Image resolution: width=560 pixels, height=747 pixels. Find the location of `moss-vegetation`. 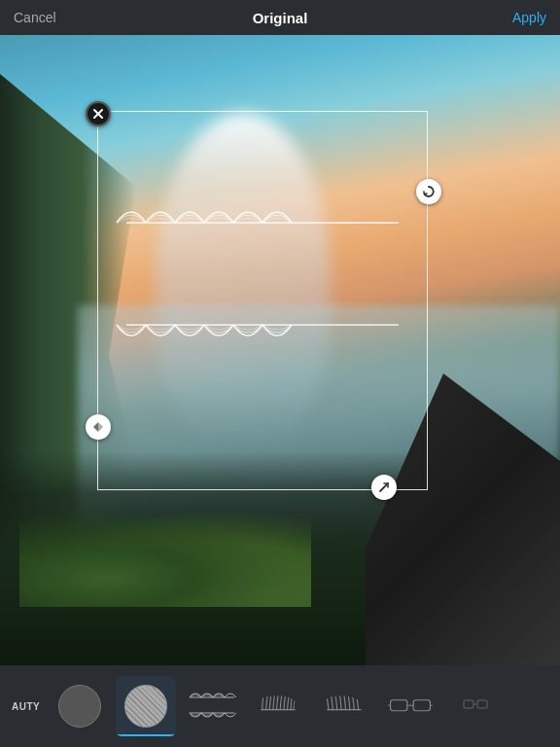

moss-vegetation is located at coordinates (165, 558).